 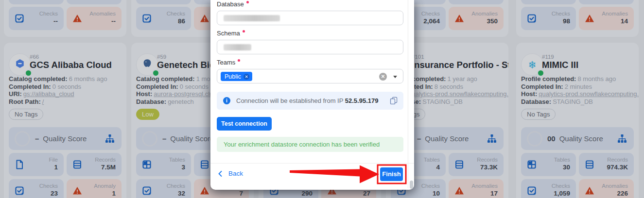 What do you see at coordinates (408, 94) in the screenshot?
I see `scrollbar-track` at bounding box center [408, 94].